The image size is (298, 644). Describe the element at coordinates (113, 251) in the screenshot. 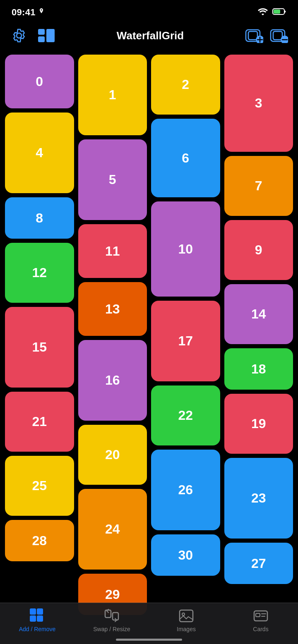

I see `card-11: 11` at that location.